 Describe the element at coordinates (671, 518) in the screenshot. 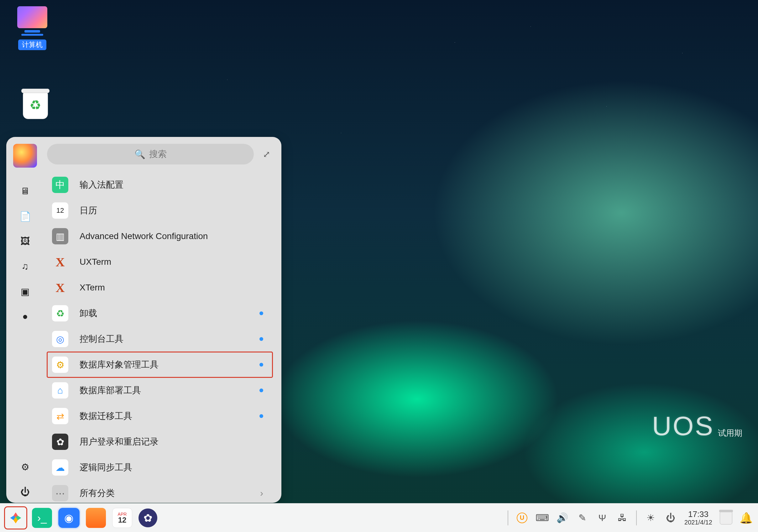

I see `tray-shutdown: ⏻` at that location.